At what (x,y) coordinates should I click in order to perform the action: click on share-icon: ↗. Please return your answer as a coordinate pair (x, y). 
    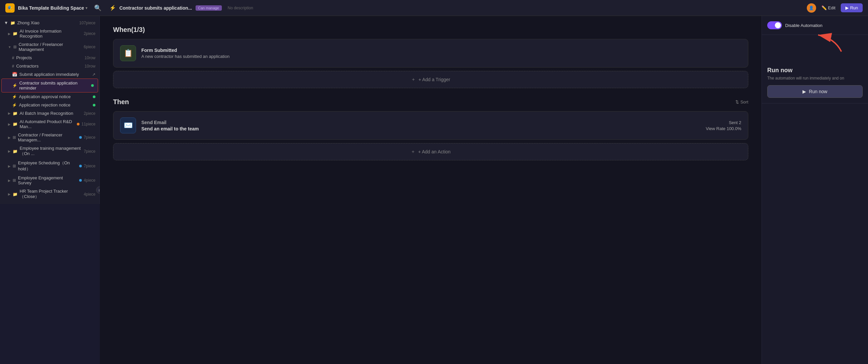
    Looking at the image, I should click on (94, 74).